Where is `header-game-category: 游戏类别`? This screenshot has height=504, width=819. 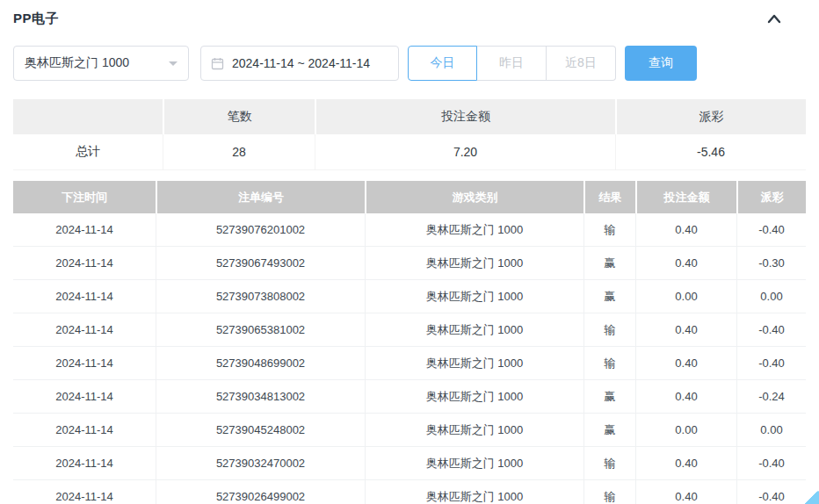 header-game-category: 游戏类别 is located at coordinates (475, 197).